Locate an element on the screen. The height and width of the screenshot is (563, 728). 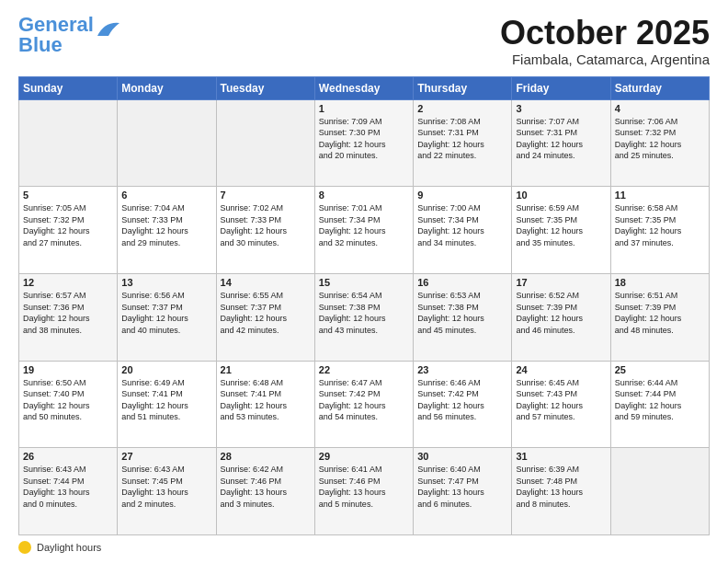
table-row: 18Sunrise: 6:51 AM Sunset: 7:39 PM Dayli… is located at coordinates (660, 316).